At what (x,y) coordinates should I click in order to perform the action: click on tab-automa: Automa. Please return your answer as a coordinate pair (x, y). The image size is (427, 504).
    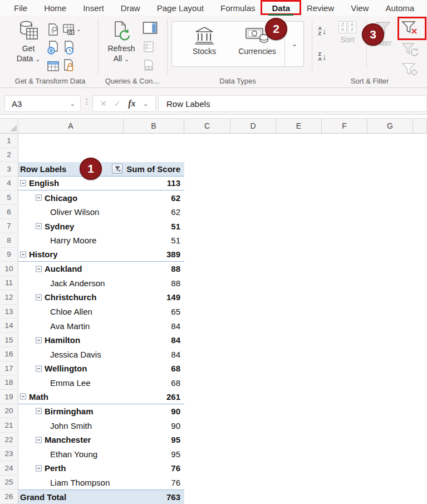
    Looking at the image, I should click on (400, 8).